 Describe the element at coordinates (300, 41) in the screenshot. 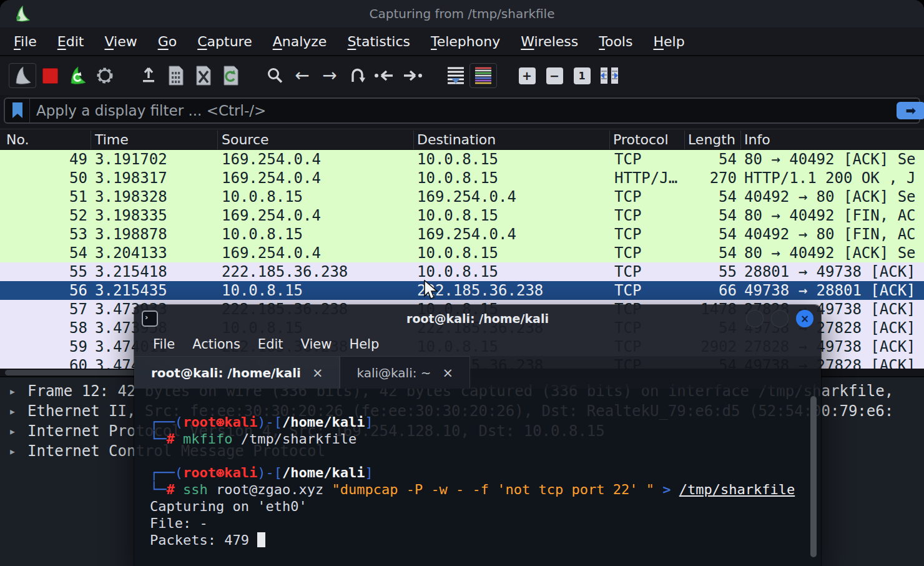

I see `menu-analyze: Analyze` at that location.